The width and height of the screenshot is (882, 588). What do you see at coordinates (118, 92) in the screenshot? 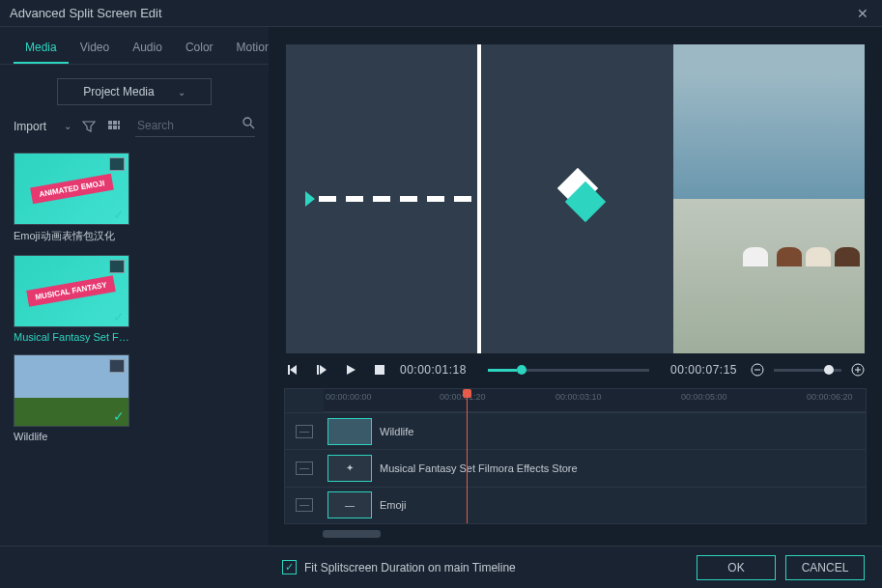
I see `dropdown-label: Project Media` at bounding box center [118, 92].